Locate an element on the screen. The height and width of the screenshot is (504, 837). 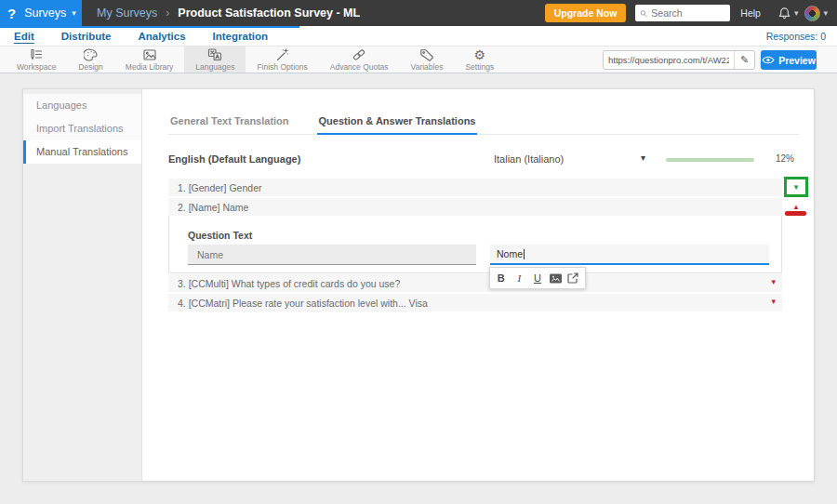
toolbar-workspace: Workspace is located at coordinates (36, 60).